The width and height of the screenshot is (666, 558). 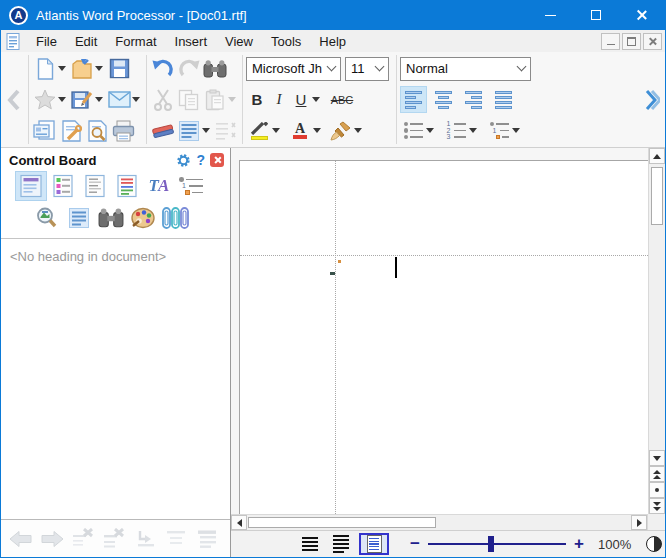 What do you see at coordinates (114, 539) in the screenshot?
I see `delete-subheadings-button` at bounding box center [114, 539].